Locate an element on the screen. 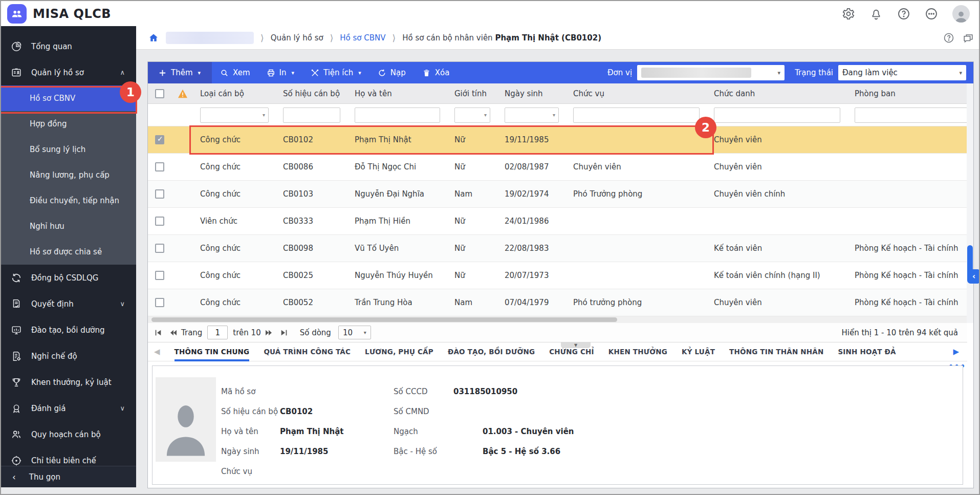 This screenshot has height=495, width=980. splitter-handle: ▼ is located at coordinates (576, 345).